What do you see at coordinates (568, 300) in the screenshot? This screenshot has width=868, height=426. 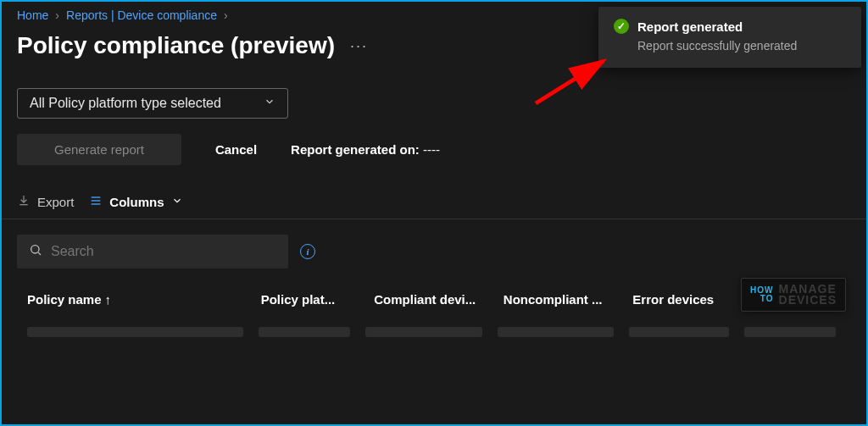 I see `column-header-noncompliant: Noncompliant ...` at bounding box center [568, 300].